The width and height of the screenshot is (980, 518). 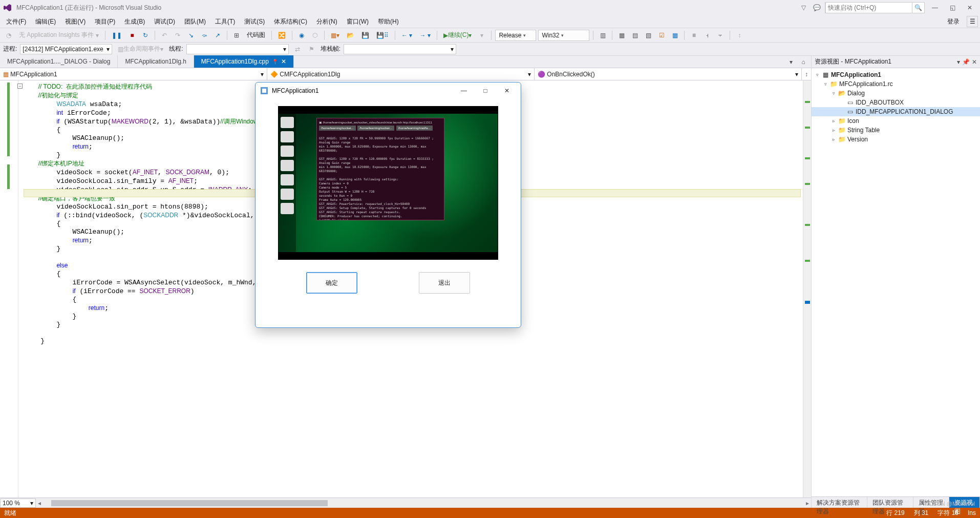 What do you see at coordinates (238, 49) in the screenshot?
I see `thread-combo: ▾` at bounding box center [238, 49].